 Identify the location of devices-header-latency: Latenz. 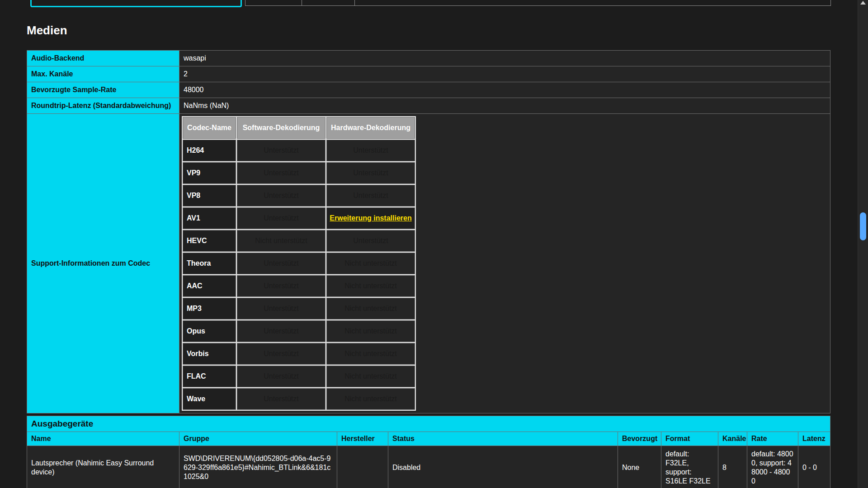
(815, 439).